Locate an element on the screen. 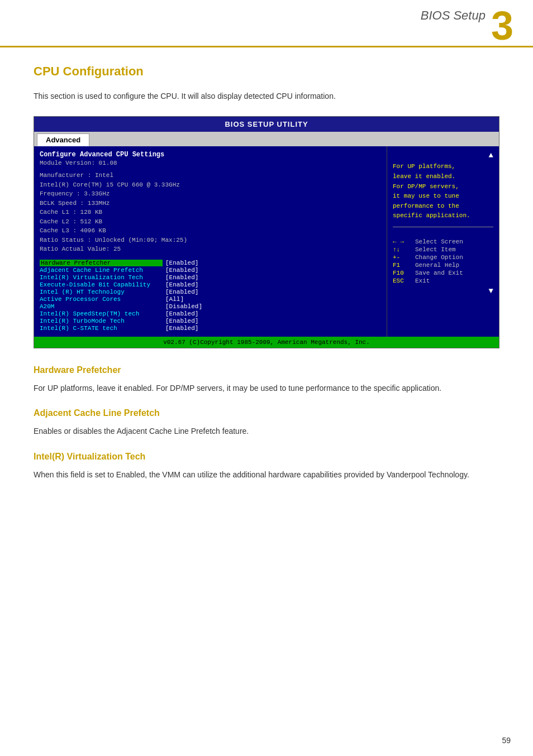 This screenshot has height=756, width=533. bios-footer: v02.67 (C)Copyright 1985-2009, American … is located at coordinates (266, 342).